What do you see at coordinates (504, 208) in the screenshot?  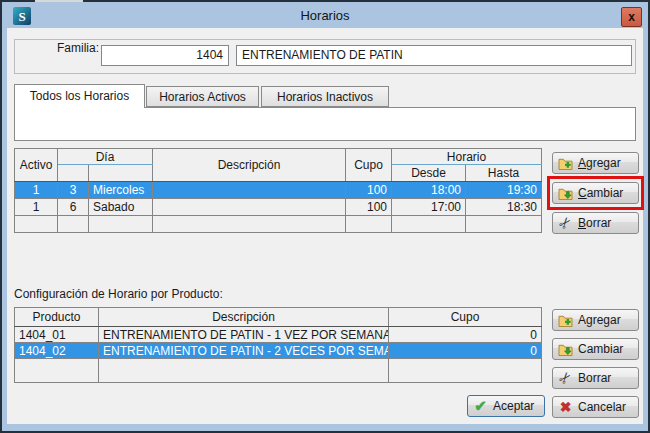 I see `cell-hasta: 18:30` at bounding box center [504, 208].